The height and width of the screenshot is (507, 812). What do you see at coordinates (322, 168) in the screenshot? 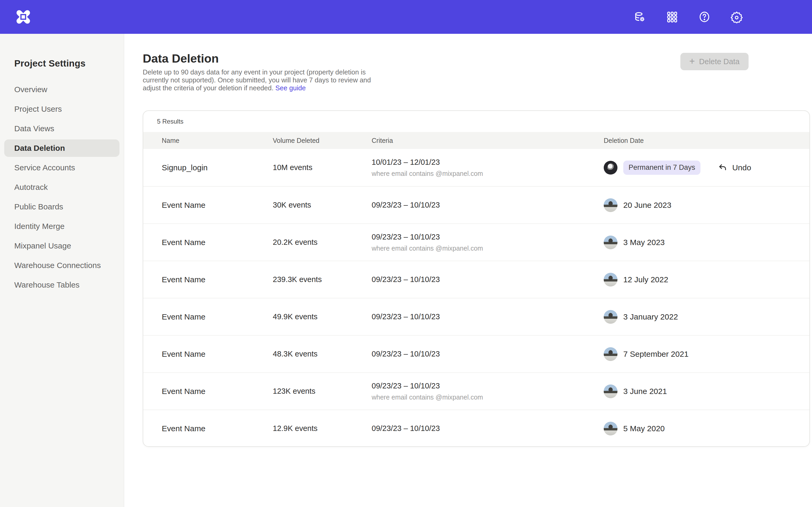
I see `row-volume-deleted: 10M events` at bounding box center [322, 168].